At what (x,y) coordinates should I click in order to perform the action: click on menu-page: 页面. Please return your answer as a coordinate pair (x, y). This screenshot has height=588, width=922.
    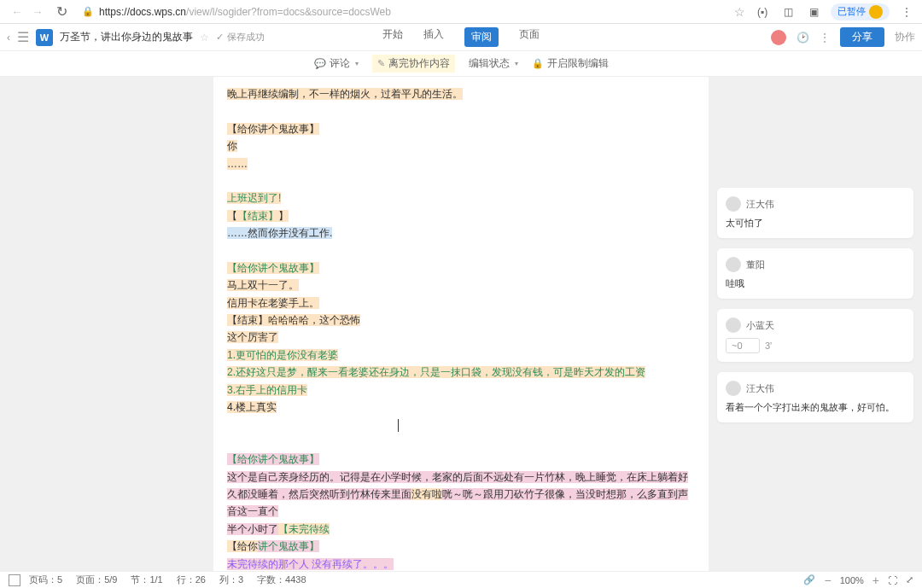
    Looking at the image, I should click on (529, 38).